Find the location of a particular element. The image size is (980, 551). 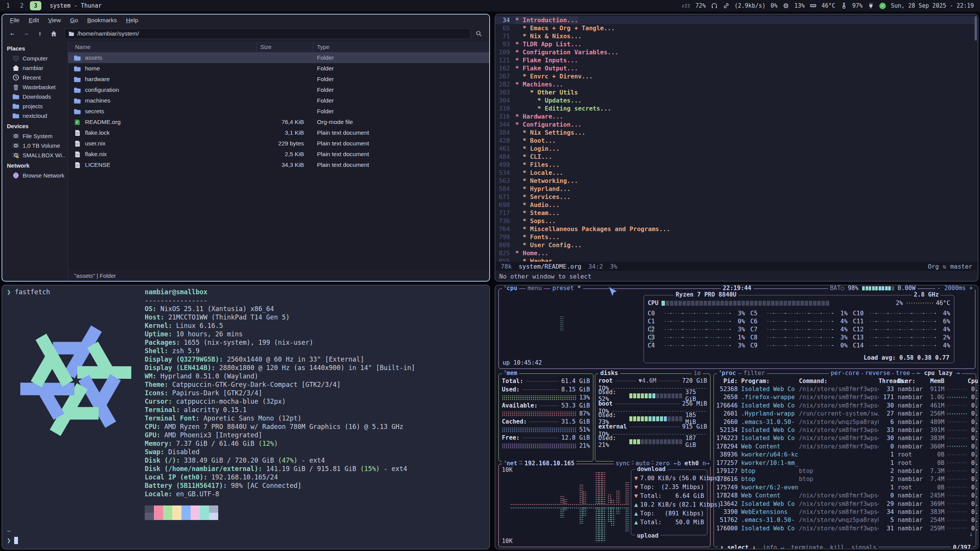

file-row-home: homeFolder is located at coordinates (279, 68).